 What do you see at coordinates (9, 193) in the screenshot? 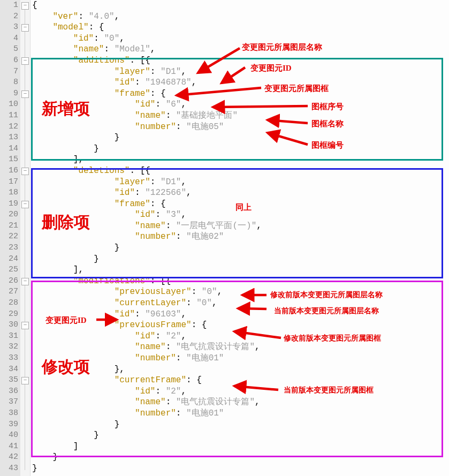
I see `line-number: 18` at bounding box center [9, 193].